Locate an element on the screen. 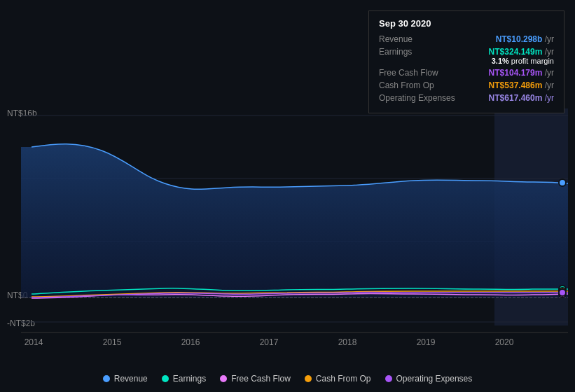 The image size is (575, 392). svg-text: 2017 is located at coordinates (269, 342).